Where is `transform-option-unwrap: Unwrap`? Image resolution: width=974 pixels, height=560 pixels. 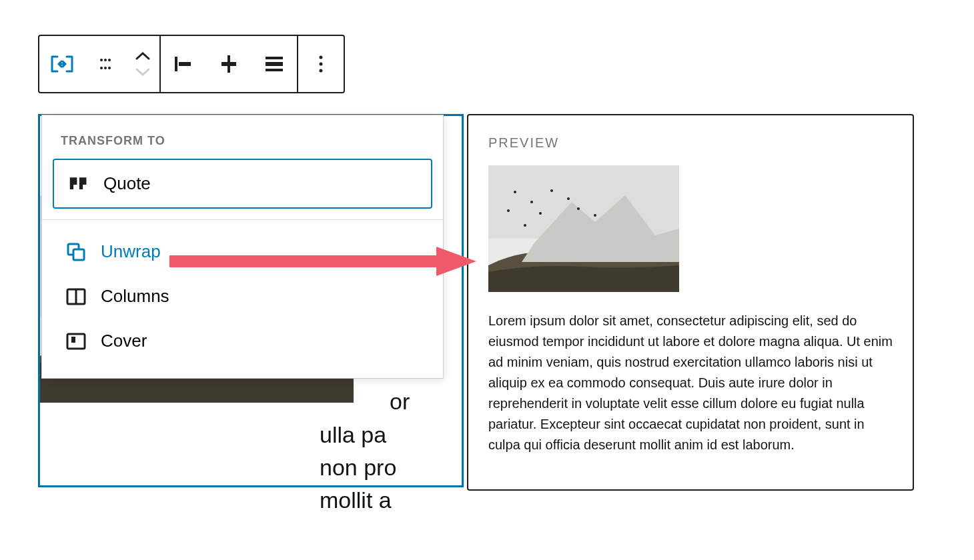 transform-option-unwrap: Unwrap is located at coordinates (243, 252).